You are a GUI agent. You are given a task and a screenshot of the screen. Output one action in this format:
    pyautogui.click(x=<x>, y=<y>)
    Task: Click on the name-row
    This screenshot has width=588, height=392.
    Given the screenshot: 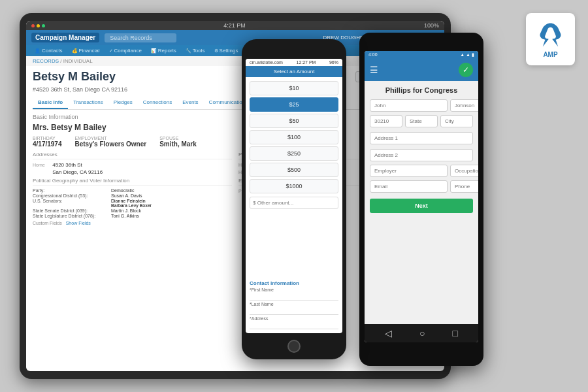 What is the action you would take?
    pyautogui.click(x=421, y=106)
    